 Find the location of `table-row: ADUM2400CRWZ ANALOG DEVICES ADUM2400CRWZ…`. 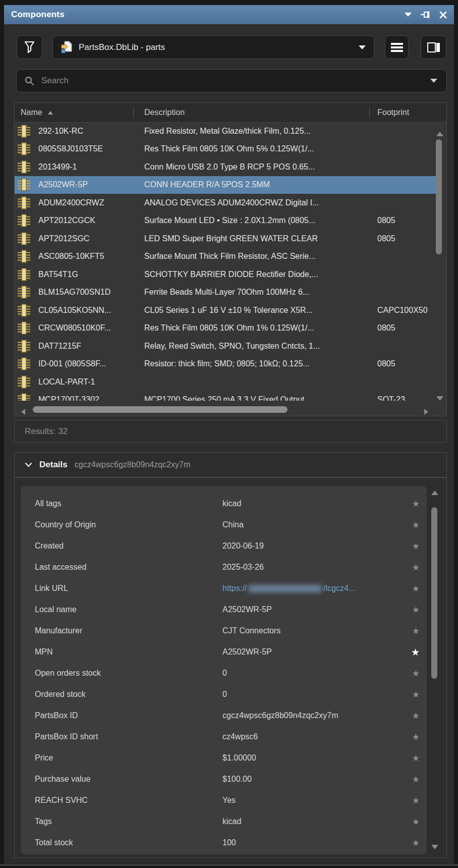

table-row: ADUM2400CRWZ ANALOG DEVICES ADUM2400CRWZ… is located at coordinates (225, 203).